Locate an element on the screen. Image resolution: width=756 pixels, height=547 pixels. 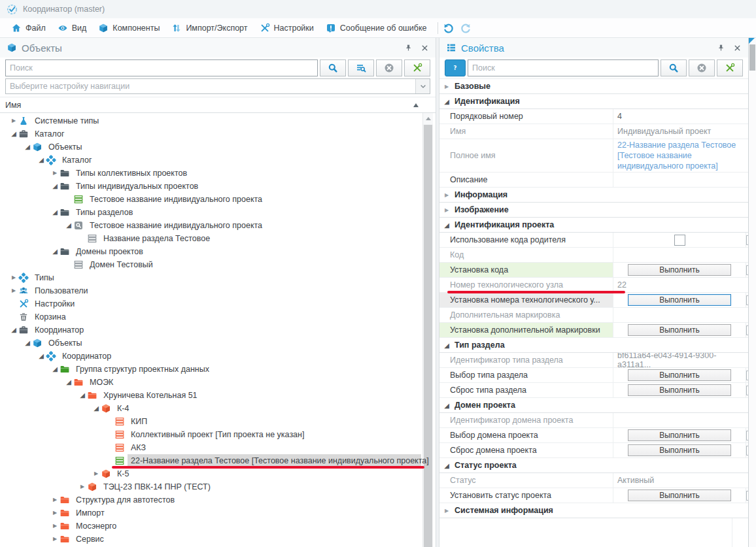
tree-item: ▶Типы is located at coordinates (218, 278).